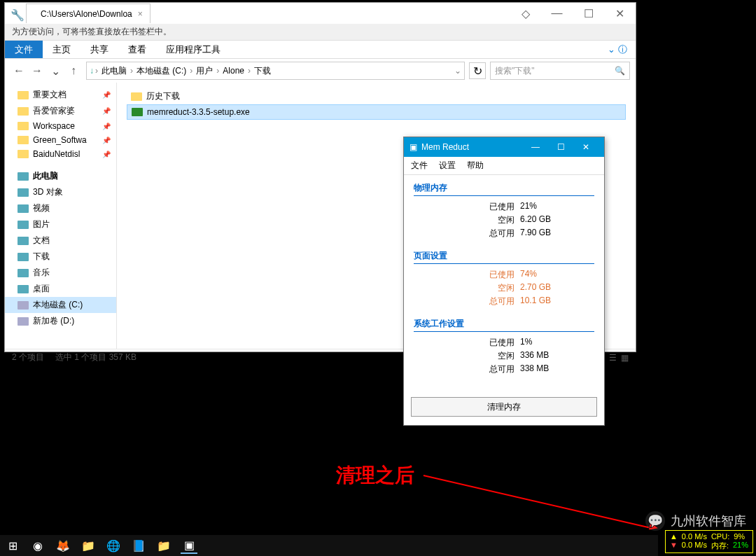 This screenshot has width=756, height=556. I want to click on menu-settings: 设置, so click(447, 165).